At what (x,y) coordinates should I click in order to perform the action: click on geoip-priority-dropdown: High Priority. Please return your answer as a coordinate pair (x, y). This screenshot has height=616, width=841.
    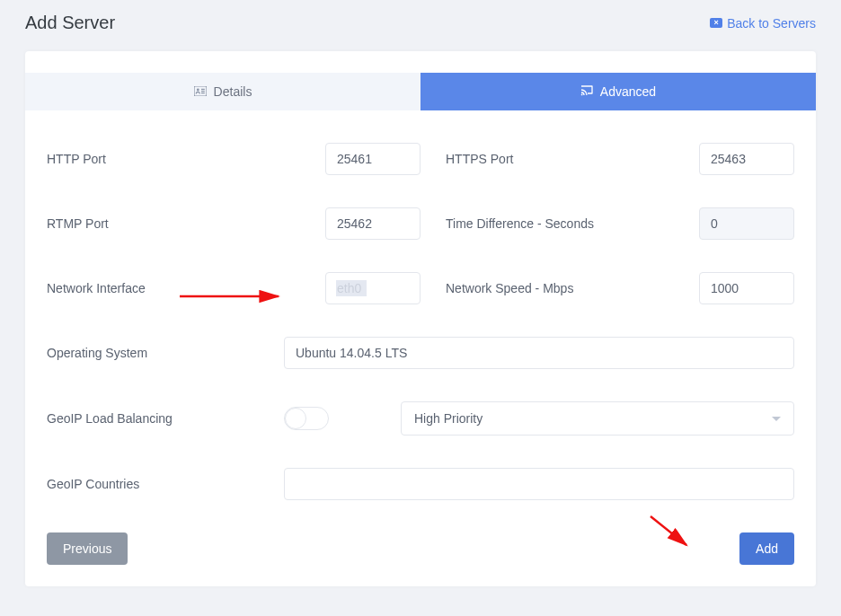
    Looking at the image, I should click on (598, 418).